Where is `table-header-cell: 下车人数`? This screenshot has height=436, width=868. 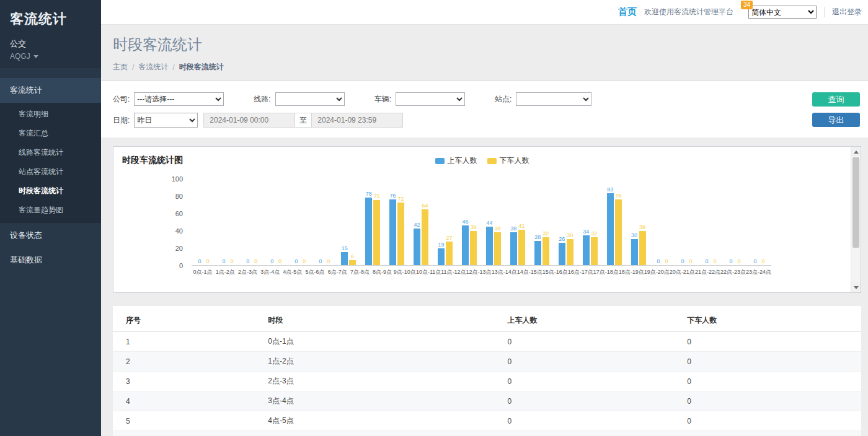
table-header-cell: 下车人数 is located at coordinates (768, 321).